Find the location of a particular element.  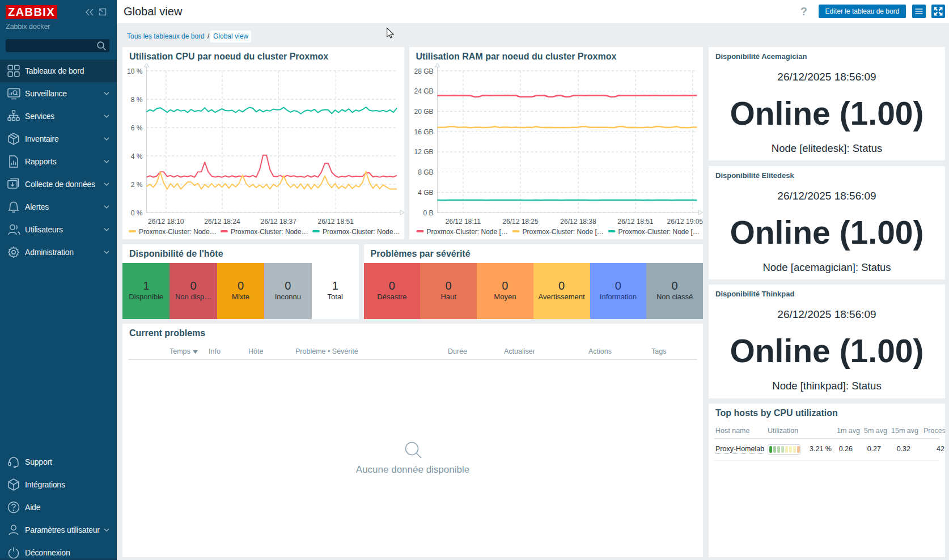

svg-text: 8 % is located at coordinates (137, 100).